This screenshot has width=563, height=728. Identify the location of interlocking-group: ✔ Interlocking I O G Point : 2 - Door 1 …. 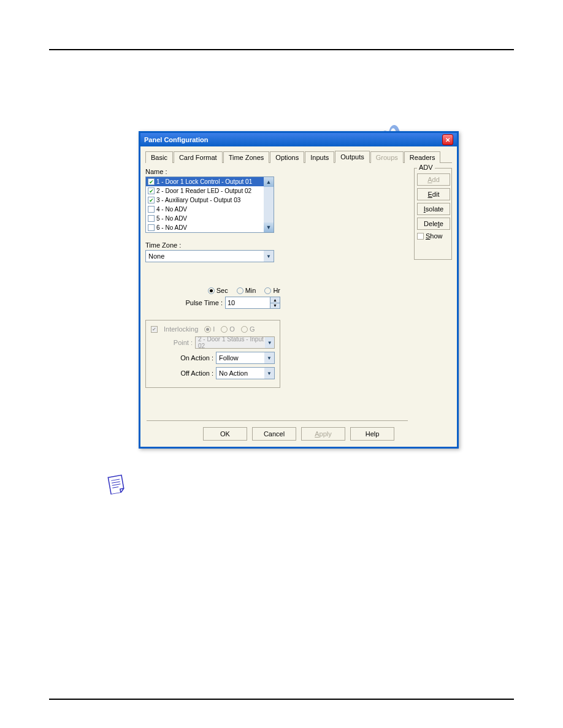
(213, 354).